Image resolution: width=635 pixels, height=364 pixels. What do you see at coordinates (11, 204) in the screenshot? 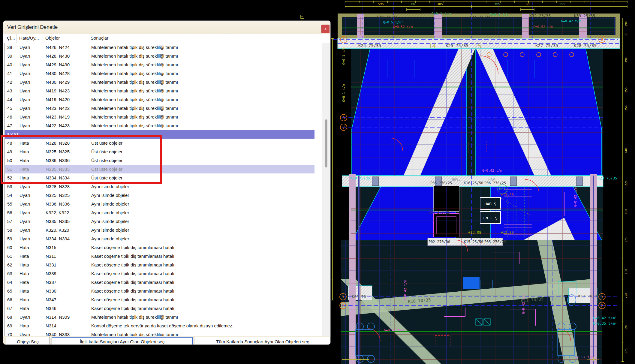
I see `cell: 55` at bounding box center [11, 204].